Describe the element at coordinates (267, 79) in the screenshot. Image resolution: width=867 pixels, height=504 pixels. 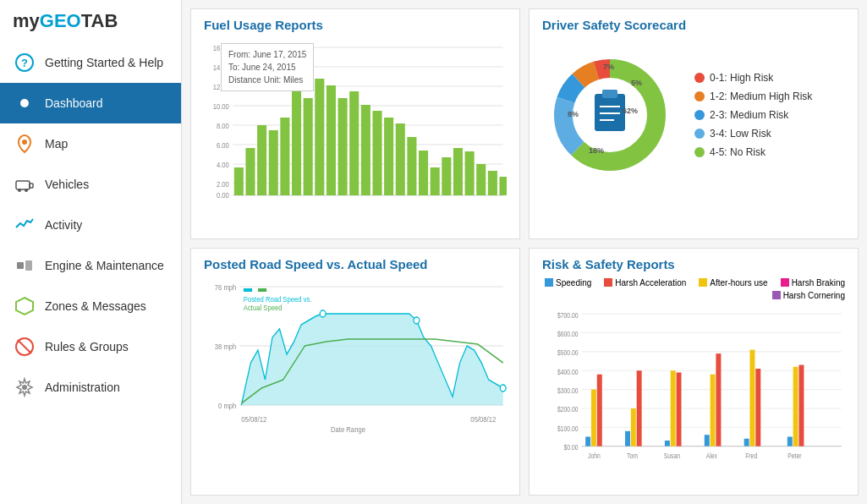
I see `tooltip-unit: Distance Unit: Miles` at that location.